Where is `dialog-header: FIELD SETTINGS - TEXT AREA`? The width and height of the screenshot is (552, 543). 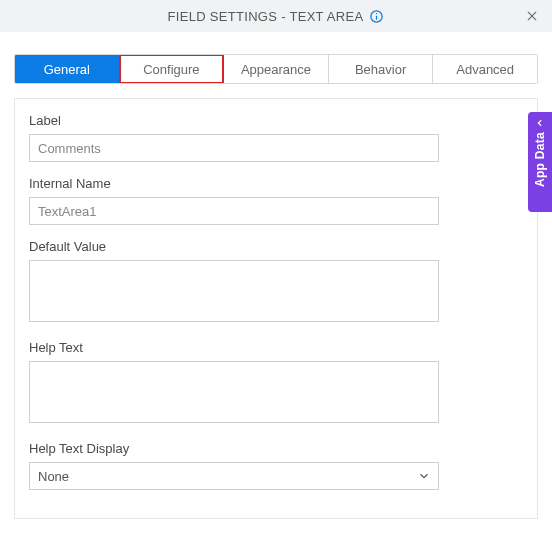
dialog-header: FIELD SETTINGS - TEXT AREA is located at coordinates (276, 16).